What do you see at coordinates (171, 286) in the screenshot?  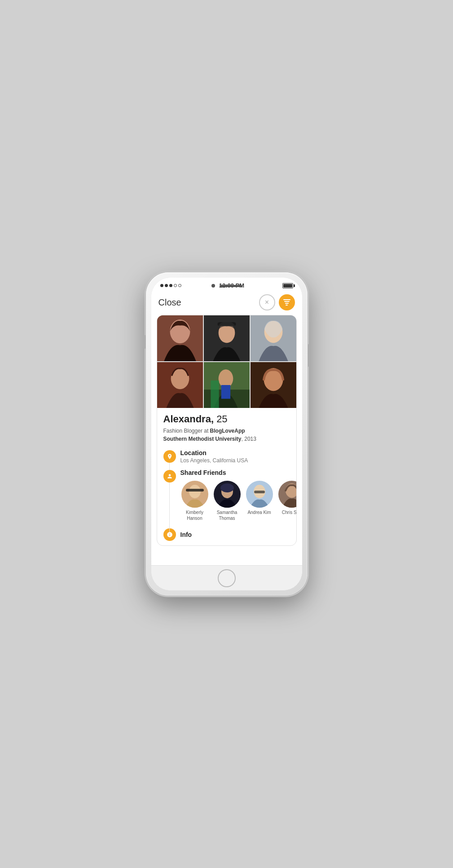 I see `signal-strength` at bounding box center [171, 286].